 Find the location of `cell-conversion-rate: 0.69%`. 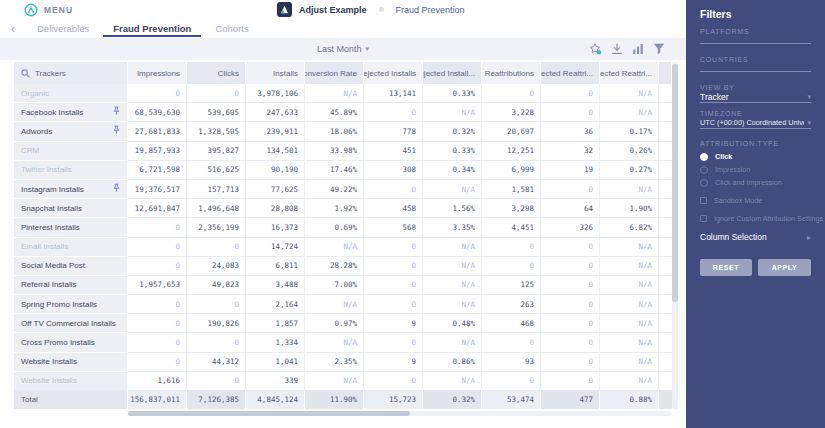

cell-conversion-rate: 0.69% is located at coordinates (334, 228).